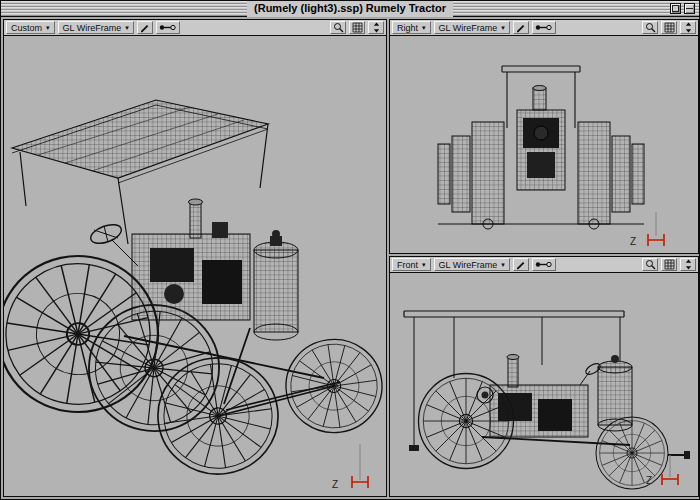 The image size is (700, 500). Describe the element at coordinates (408, 28) in the screenshot. I see `view-menu-label: Right` at that location.